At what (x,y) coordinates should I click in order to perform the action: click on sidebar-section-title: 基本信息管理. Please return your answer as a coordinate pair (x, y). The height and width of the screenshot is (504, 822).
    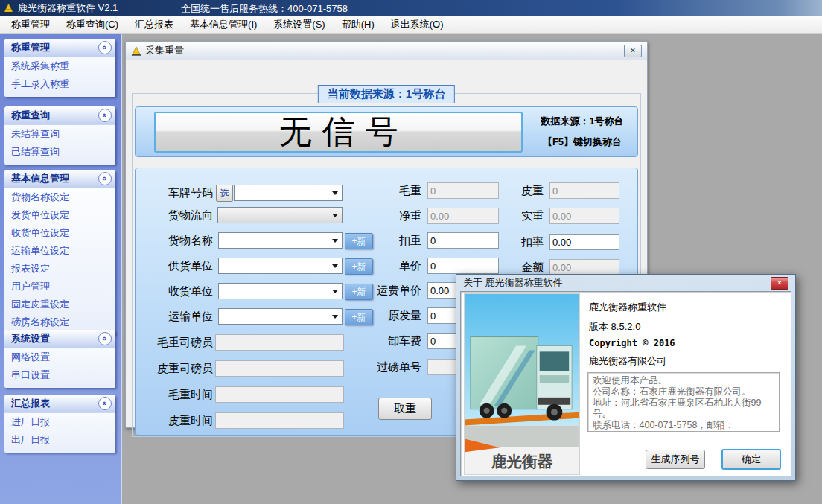
    Looking at the image, I should click on (40, 179).